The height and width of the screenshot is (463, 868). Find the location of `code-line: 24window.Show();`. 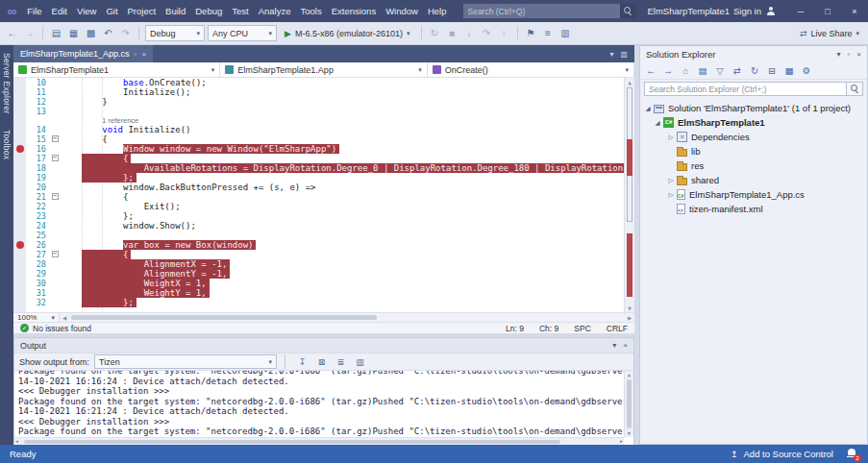

code-line: 24window.Show(); is located at coordinates (324, 226).